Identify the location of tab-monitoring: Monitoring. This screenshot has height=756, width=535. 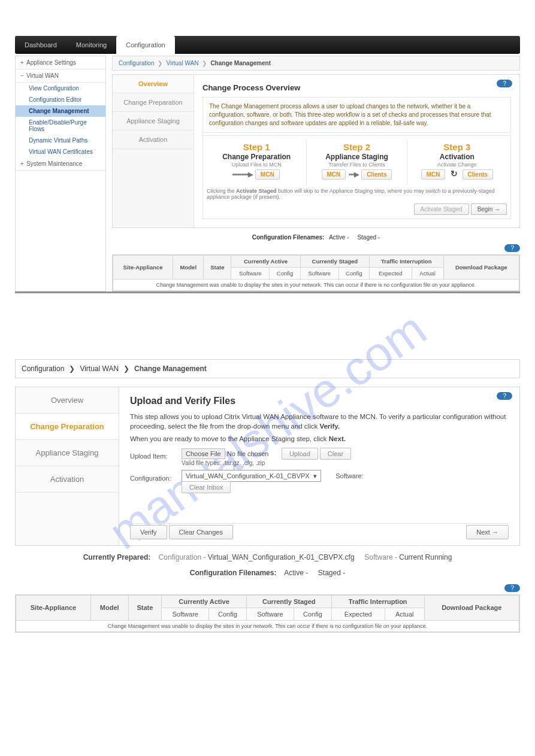
(91, 45).